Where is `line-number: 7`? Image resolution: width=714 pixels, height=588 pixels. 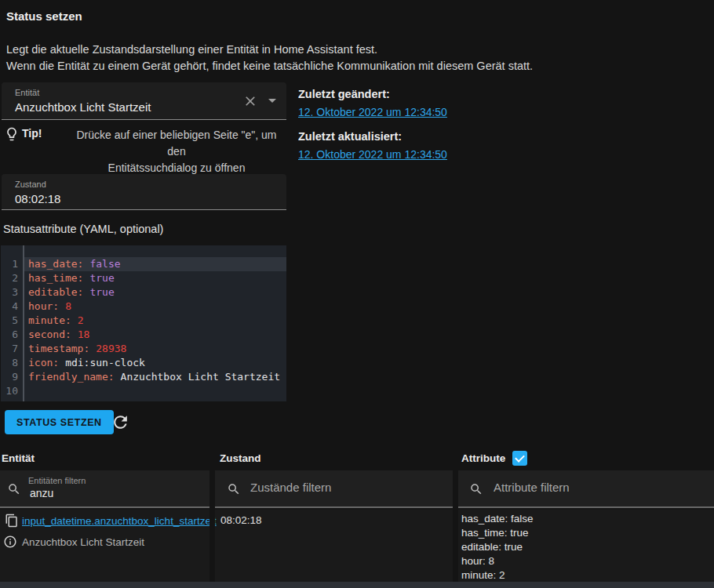 line-number: 7 is located at coordinates (12, 349).